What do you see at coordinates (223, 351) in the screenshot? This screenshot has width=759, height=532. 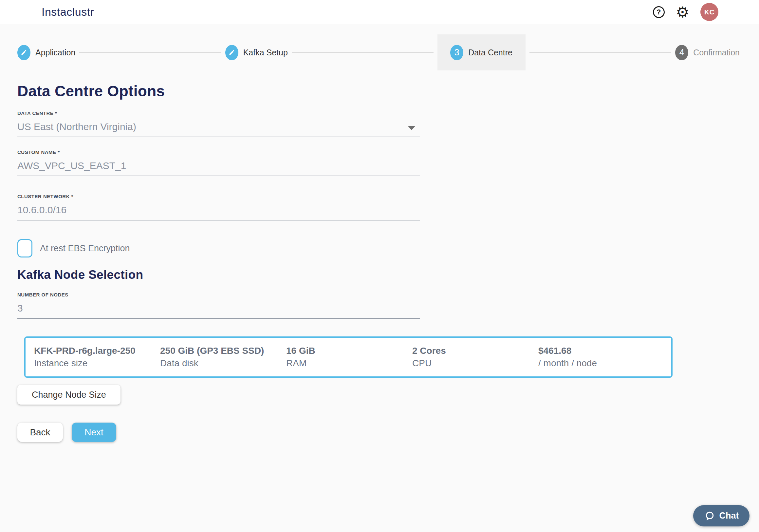 I see `data-disk-value: 250 GiB (GP3 EBS SSD)` at bounding box center [223, 351].